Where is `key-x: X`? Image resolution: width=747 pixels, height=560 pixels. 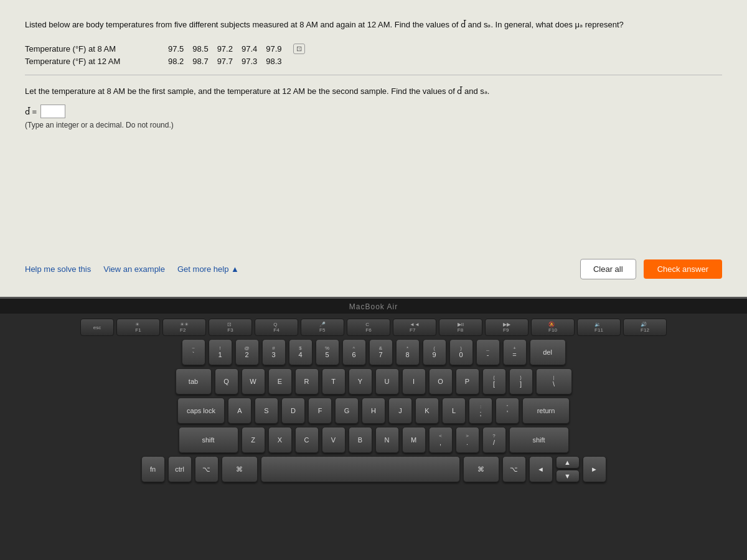 key-x: X is located at coordinates (280, 440).